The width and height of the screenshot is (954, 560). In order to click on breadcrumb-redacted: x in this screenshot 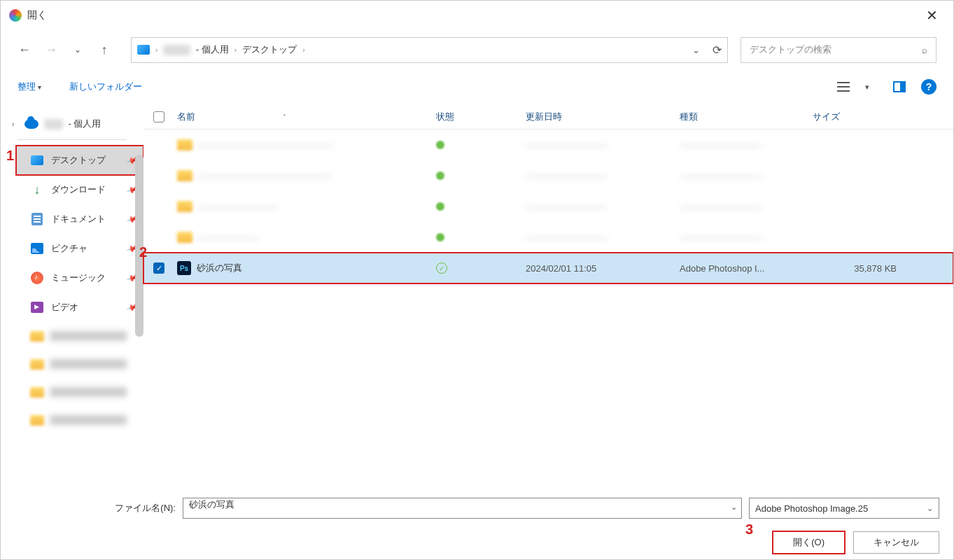, I will do `click(176, 50)`.